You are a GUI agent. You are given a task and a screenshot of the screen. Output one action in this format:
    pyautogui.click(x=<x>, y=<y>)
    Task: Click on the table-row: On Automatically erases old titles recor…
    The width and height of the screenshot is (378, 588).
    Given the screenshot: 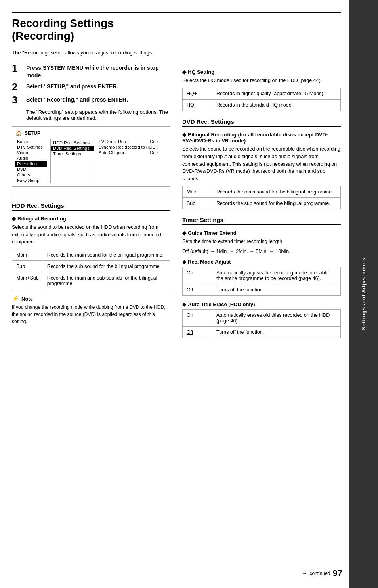 What is the action you would take?
    pyautogui.click(x=262, y=318)
    